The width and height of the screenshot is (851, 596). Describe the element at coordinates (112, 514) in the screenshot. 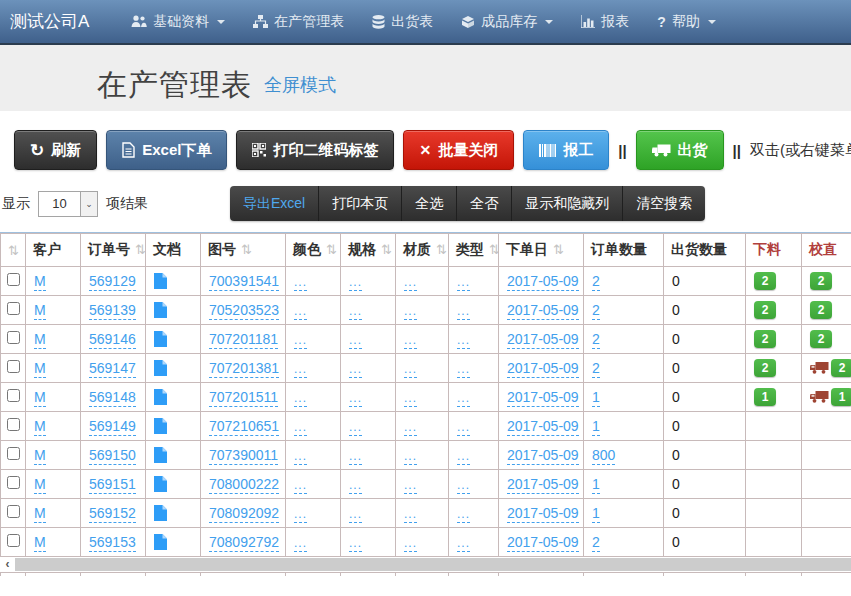

I see `order-no-link: 569152` at that location.